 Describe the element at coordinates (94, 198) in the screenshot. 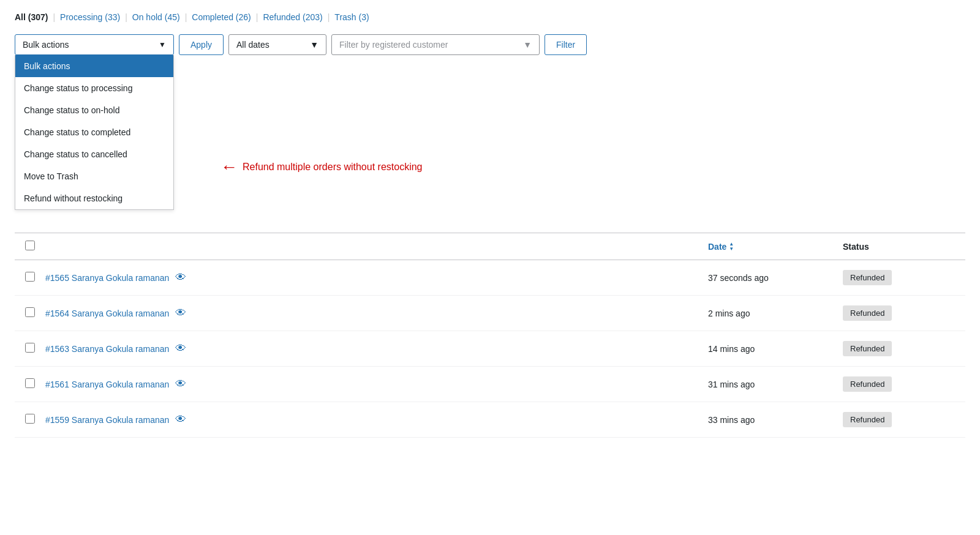

I see `dropdown-item-refund: Refund without restocking` at that location.